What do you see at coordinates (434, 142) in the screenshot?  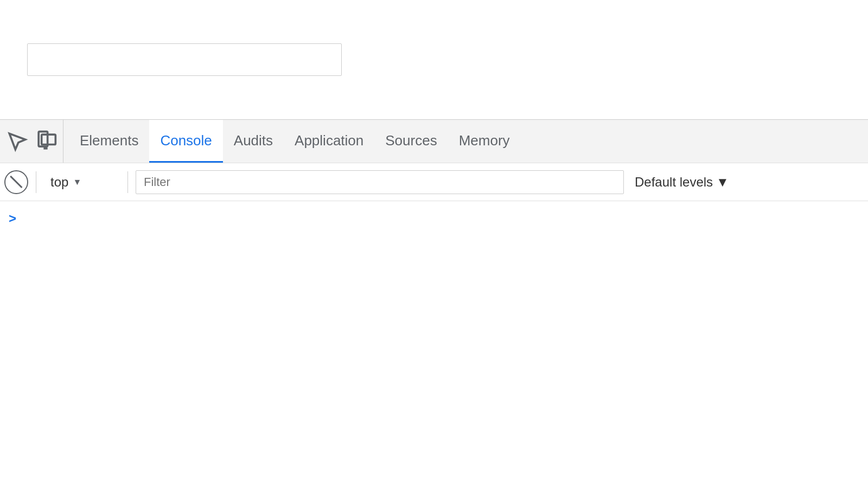 I see `tab-bar: Elements Console Audits Application Sour…` at bounding box center [434, 142].